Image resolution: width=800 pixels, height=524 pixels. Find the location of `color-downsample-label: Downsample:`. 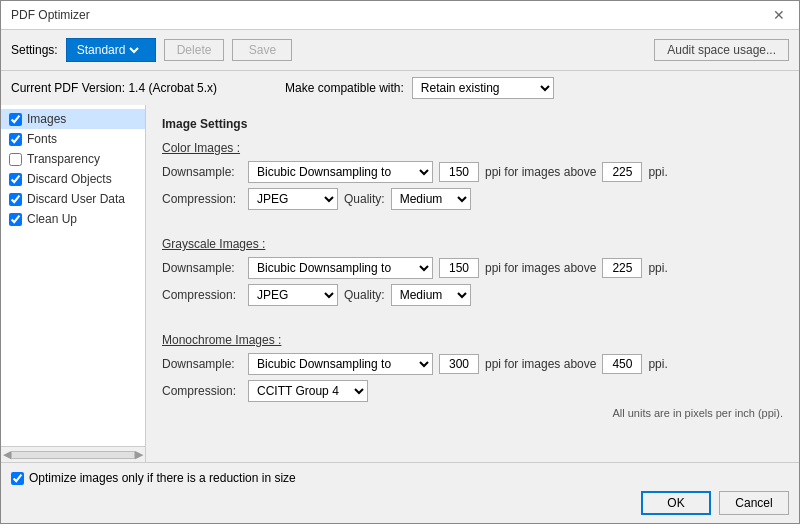

color-downsample-label: Downsample: is located at coordinates (202, 172).